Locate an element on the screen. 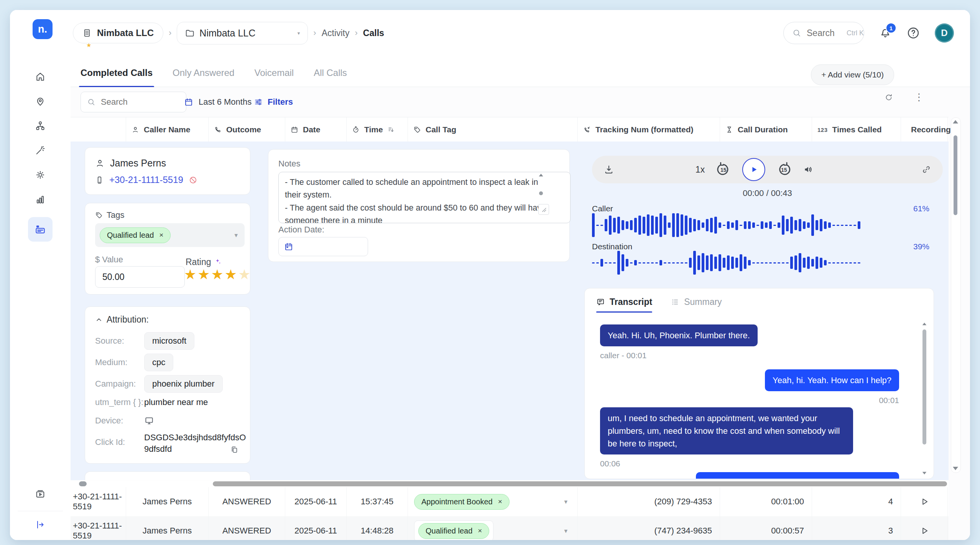 This screenshot has width=980, height=545. horizontal-scrollbar is located at coordinates (510, 484).